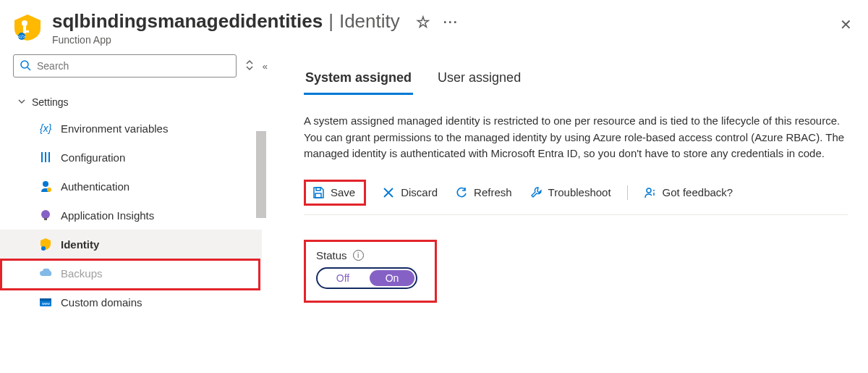 The image size is (868, 373). Describe the element at coordinates (580, 193) in the screenshot. I see `troubleshoot-label: Troubleshoot` at that location.